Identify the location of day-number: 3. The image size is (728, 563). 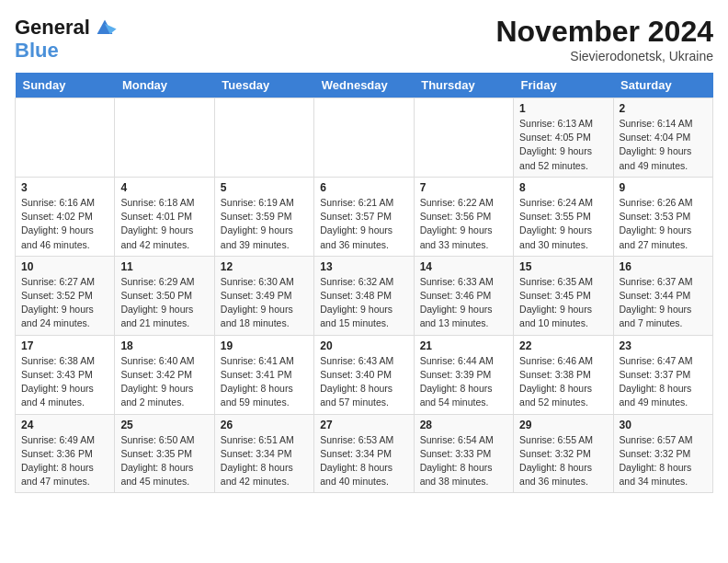
(64, 188).